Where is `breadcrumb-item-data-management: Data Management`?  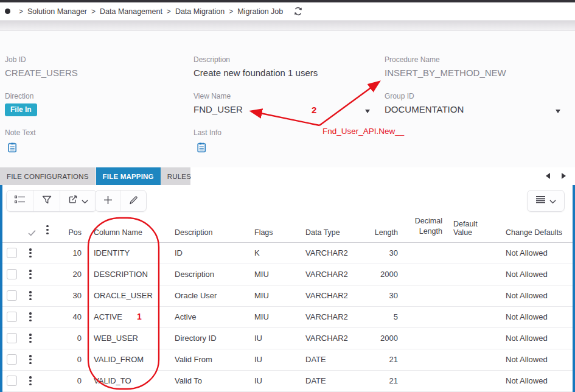 breadcrumb-item-data-management: Data Management is located at coordinates (131, 12).